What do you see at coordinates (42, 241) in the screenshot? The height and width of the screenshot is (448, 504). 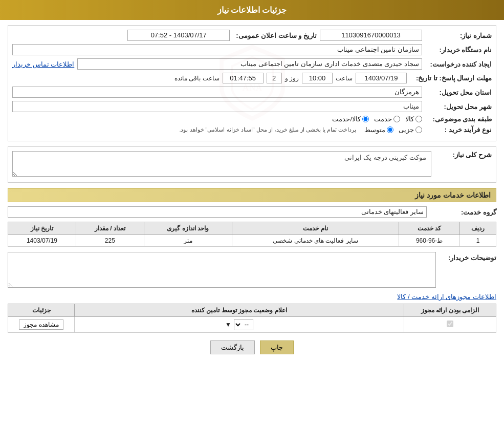 I see `cell-date: 1403/07/19` at bounding box center [42, 241].